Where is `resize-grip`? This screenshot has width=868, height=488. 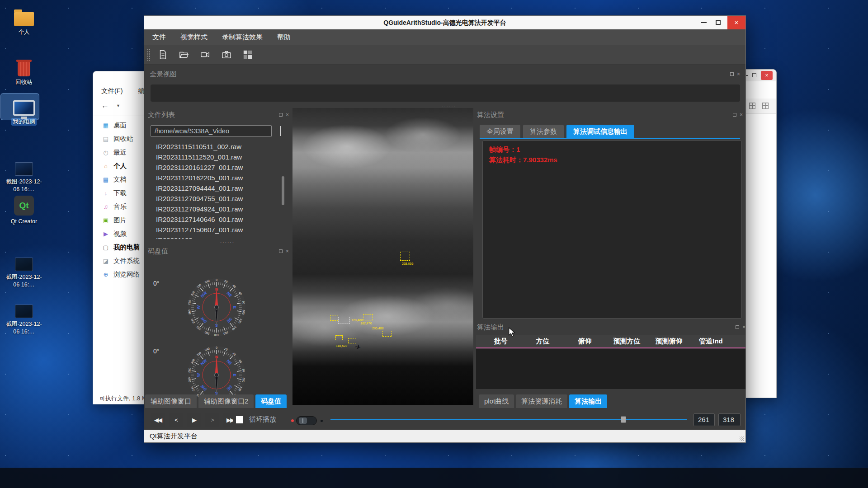 resize-grip is located at coordinates (742, 439).